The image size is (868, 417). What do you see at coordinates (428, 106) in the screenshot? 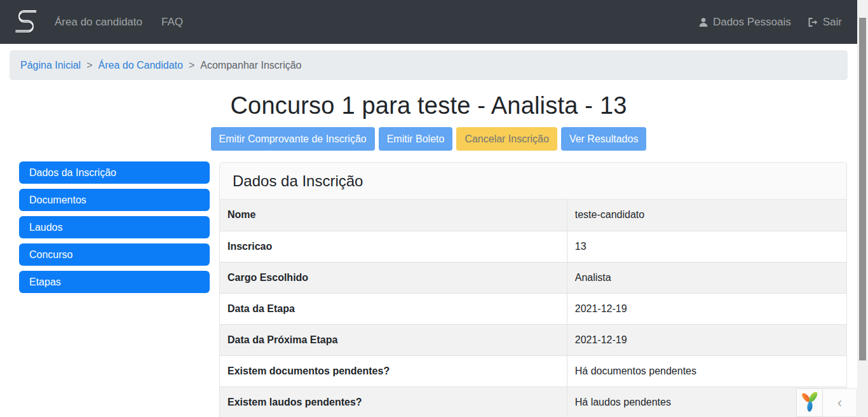
I see `page-title: Concurso 1 para teste - Analista - 13` at bounding box center [428, 106].